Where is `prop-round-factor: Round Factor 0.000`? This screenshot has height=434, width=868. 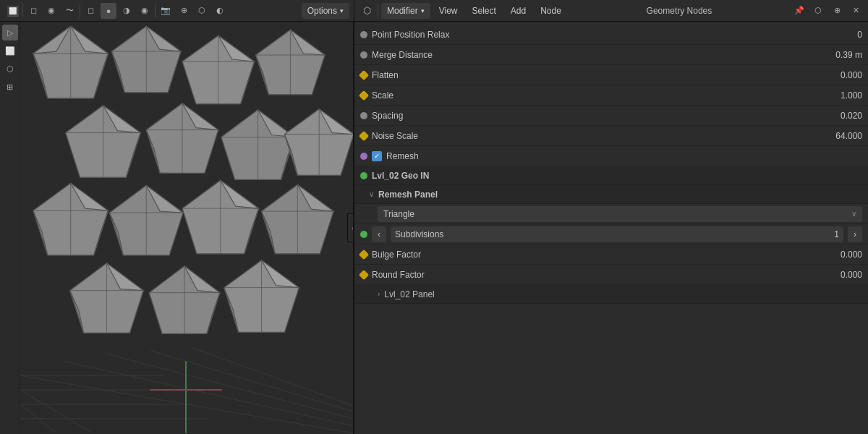
prop-round-factor: Round Factor 0.000 is located at coordinates (611, 275).